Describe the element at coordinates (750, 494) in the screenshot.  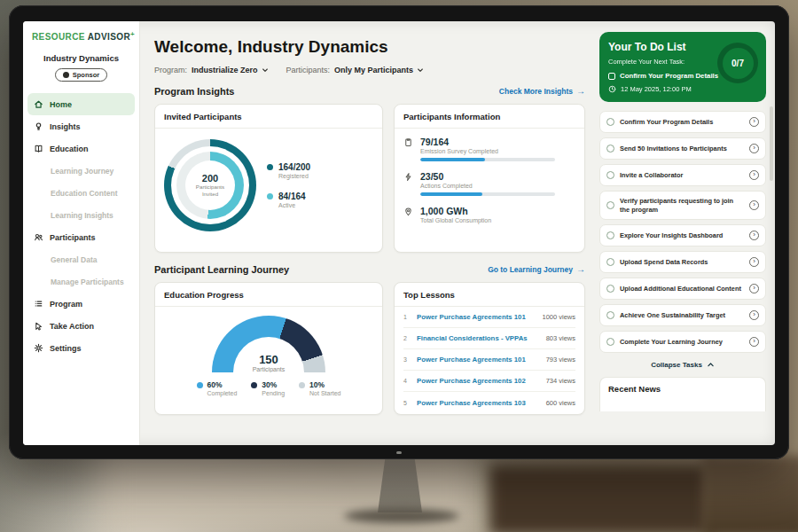
I see `background-corner-shadow` at that location.